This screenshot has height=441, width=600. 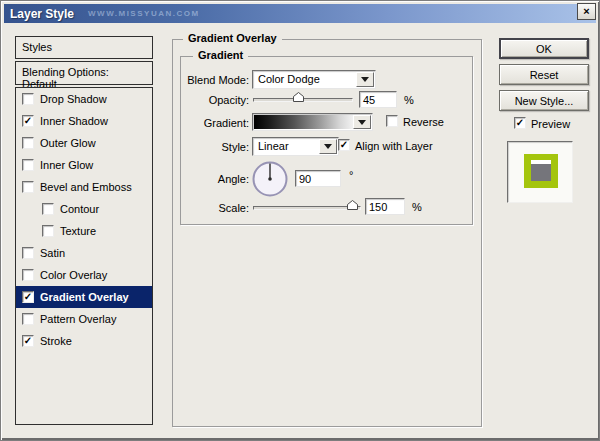 What do you see at coordinates (78, 319) in the screenshot?
I see `effect-label: Pattern Overlay` at bounding box center [78, 319].